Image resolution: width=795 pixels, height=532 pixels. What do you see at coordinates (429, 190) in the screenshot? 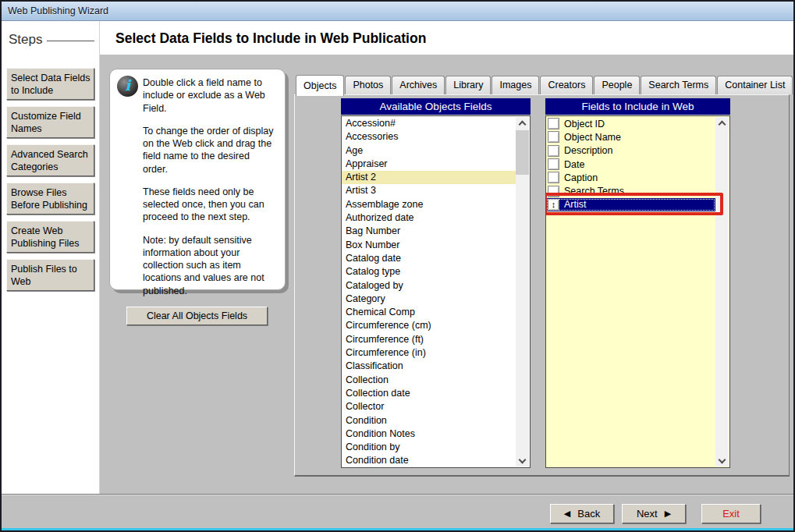
I see `available-field-row: Artist 3` at bounding box center [429, 190].